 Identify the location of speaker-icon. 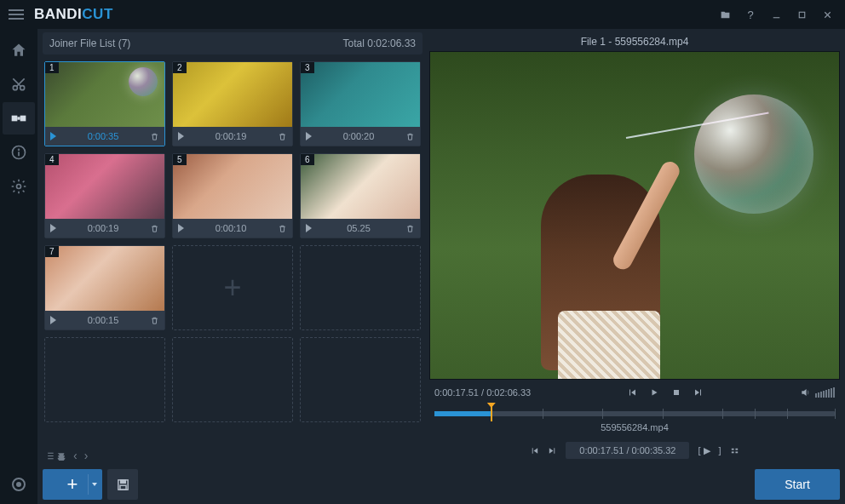
(806, 392).